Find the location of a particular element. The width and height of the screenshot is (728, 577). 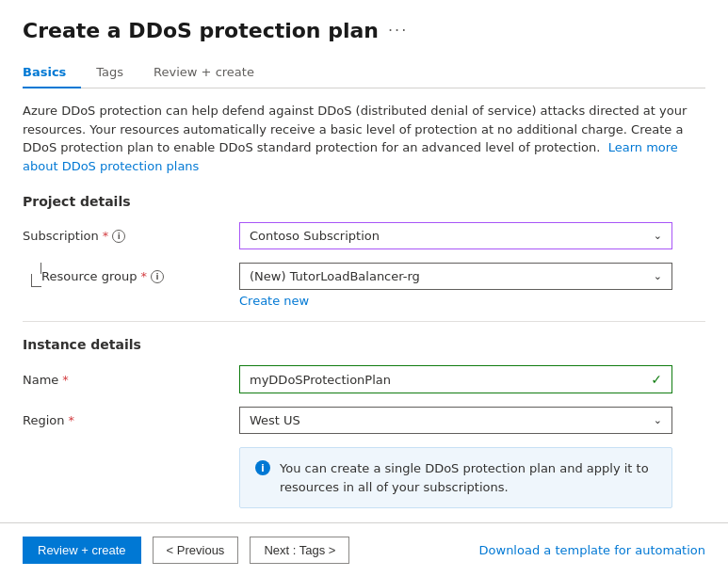

subscription-row: Subscription * i Contoso Subscription ⌄ is located at coordinates (364, 235).